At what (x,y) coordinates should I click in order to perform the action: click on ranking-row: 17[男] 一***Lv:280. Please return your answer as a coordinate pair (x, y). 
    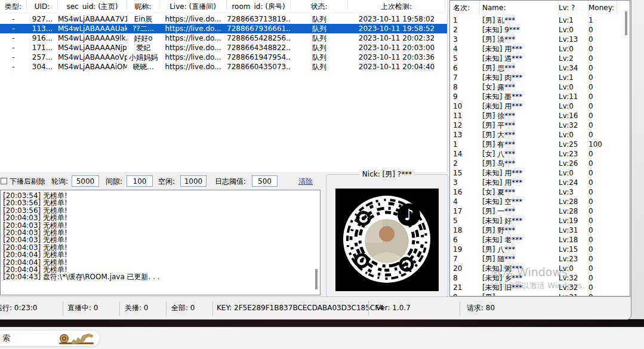
    Looking at the image, I should click on (540, 211).